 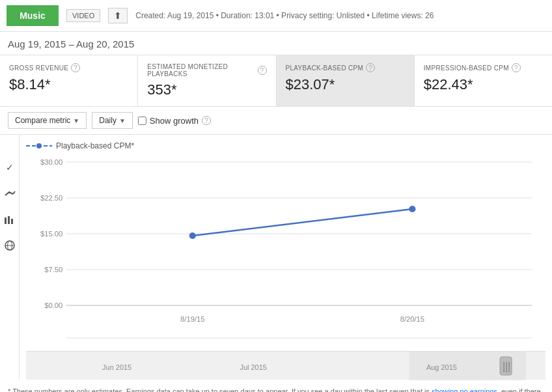 I want to click on date-range: Aug 19, 2015 – Aug 20, 2015, so click(x=276, y=43).